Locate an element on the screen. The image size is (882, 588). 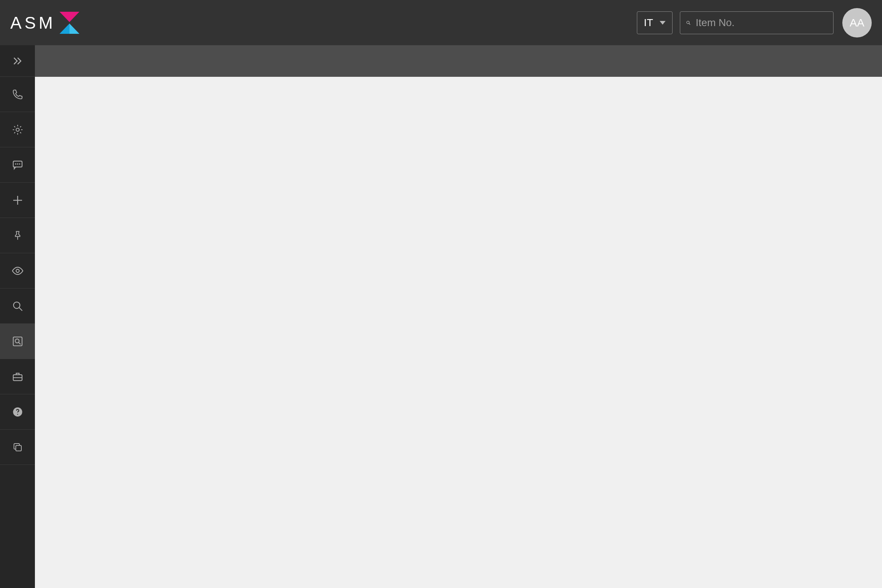
sidebar is located at coordinates (17, 316).